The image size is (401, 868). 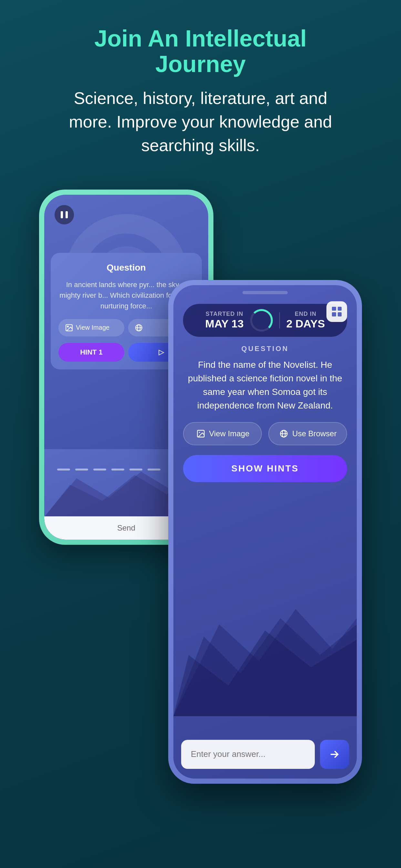 What do you see at coordinates (265, 640) in the screenshot?
I see `front-bg-decoration` at bounding box center [265, 640].